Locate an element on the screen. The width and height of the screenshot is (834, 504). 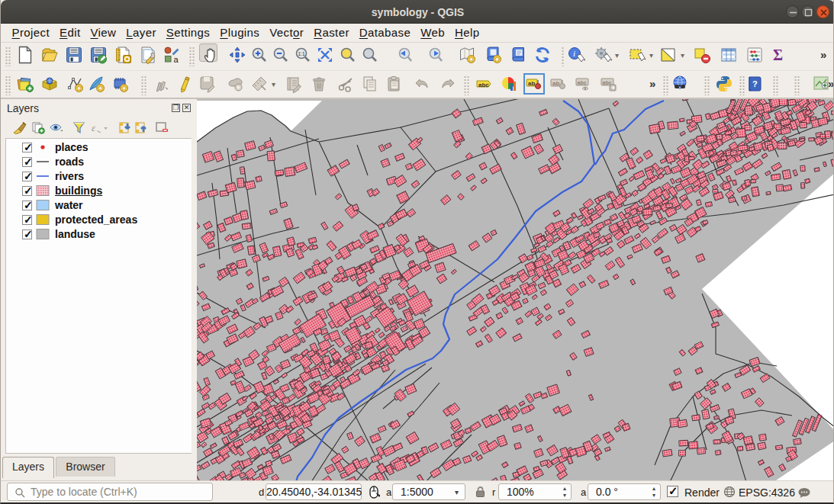
svg-text: Σ is located at coordinates (778, 55).